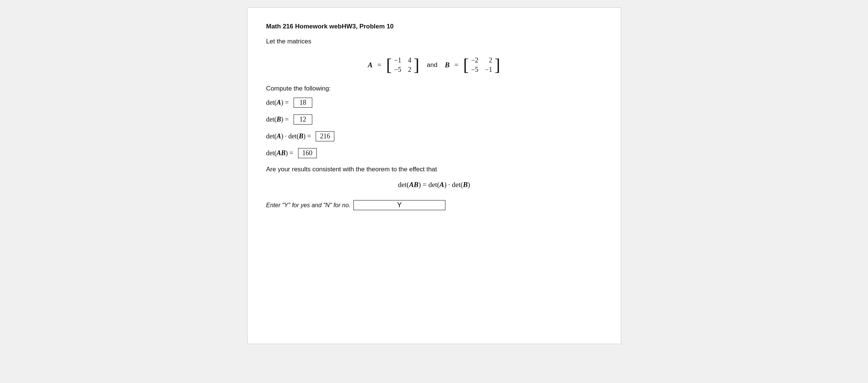  I want to click on equals-a: =, so click(379, 65).